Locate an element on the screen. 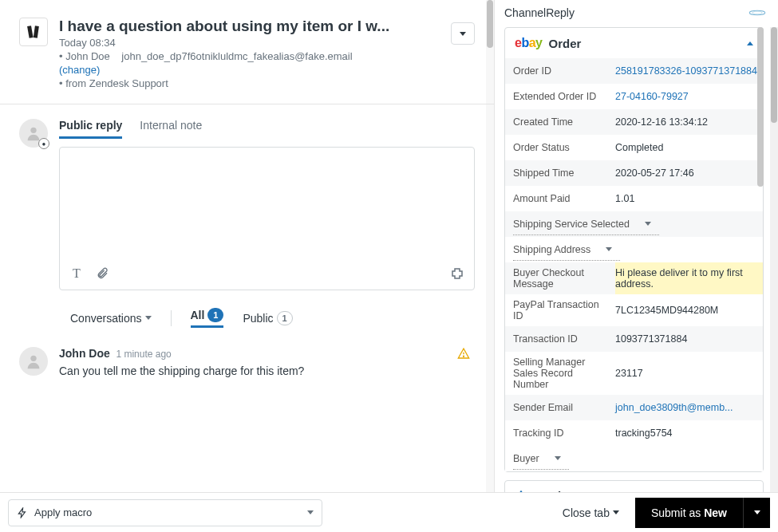 This screenshot has height=532, width=778. warning-icon is located at coordinates (464, 354).